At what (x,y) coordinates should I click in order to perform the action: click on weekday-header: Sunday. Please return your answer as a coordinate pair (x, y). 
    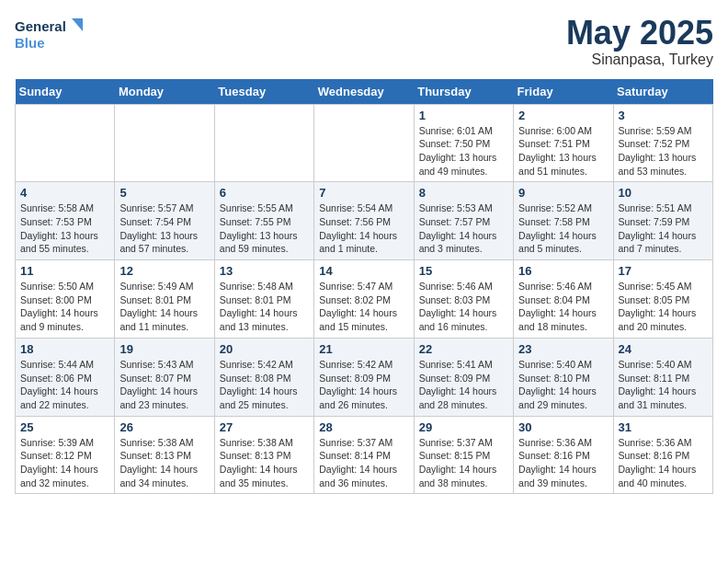
    Looking at the image, I should click on (65, 92).